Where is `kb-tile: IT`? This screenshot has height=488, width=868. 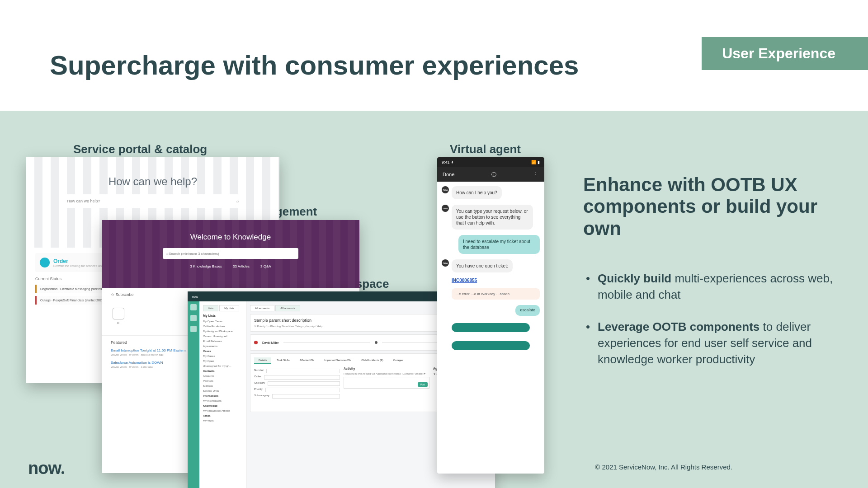 kb-tile: IT is located at coordinates (118, 316).